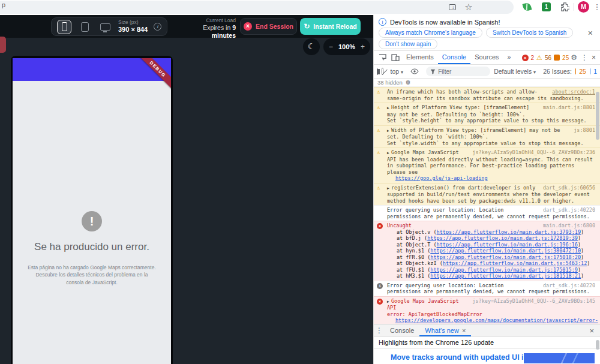 The height and width of the screenshot is (364, 600). Describe the element at coordinates (415, 71) in the screenshot. I see `live-expression-eye-icon` at that location.